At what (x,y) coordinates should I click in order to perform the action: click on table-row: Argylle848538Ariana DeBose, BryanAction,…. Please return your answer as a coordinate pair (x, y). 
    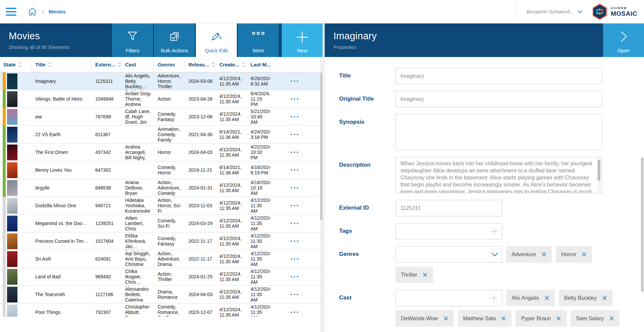
    Looking at the image, I should click on (161, 188).